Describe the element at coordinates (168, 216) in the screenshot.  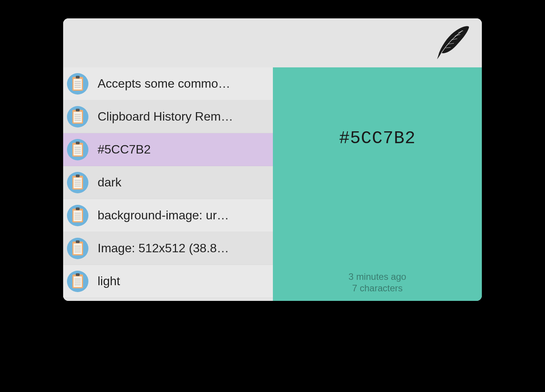
I see `list-item: background-image: ur…` at that location.